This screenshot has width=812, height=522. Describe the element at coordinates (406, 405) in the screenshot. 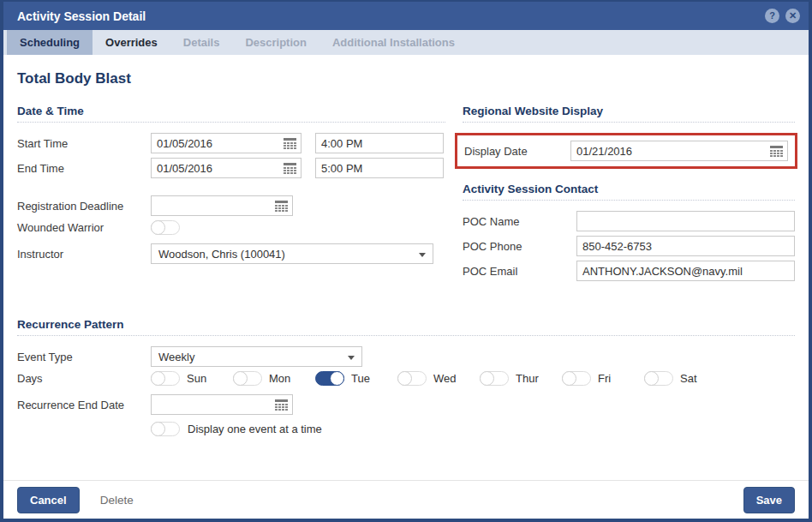

I see `recurrence-end-date-row: Recurrence End Date` at that location.